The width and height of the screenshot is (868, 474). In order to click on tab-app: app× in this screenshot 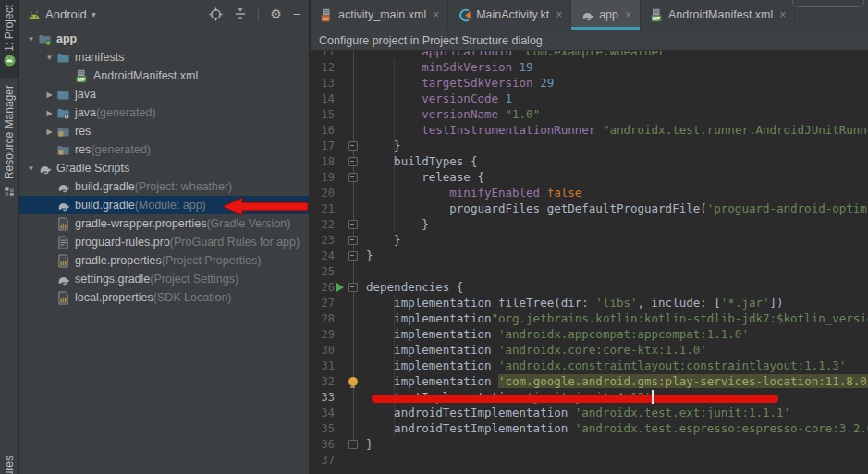, I will do `click(606, 15)`.